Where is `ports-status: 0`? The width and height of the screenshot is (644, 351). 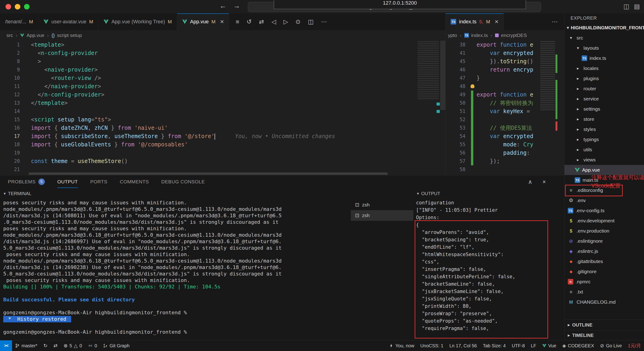 ports-status: 0 is located at coordinates (92, 346).